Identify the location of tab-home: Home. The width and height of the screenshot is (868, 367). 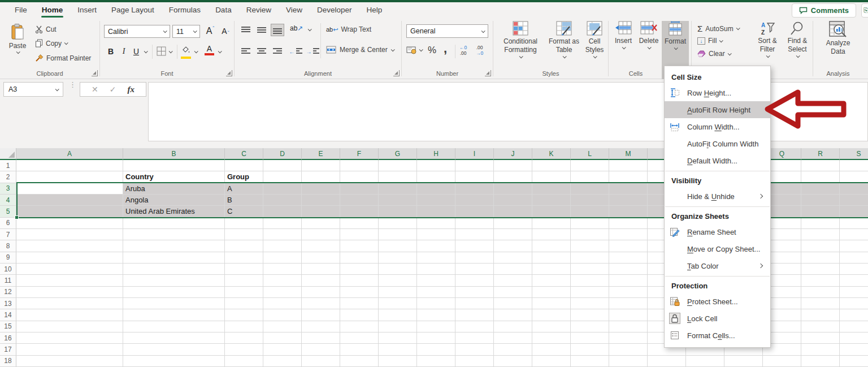
(53, 10).